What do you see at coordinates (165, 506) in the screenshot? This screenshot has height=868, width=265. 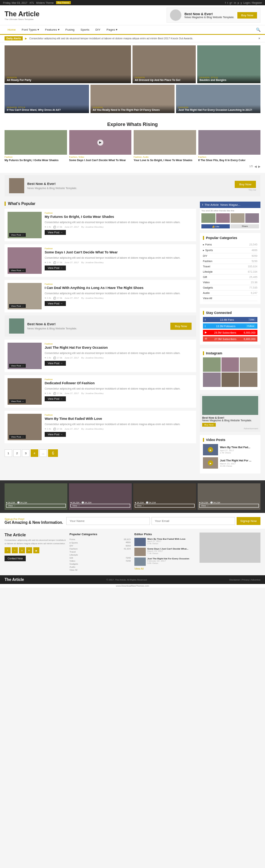 I see `bottom-view-btn-2: View →` at bounding box center [165, 506].